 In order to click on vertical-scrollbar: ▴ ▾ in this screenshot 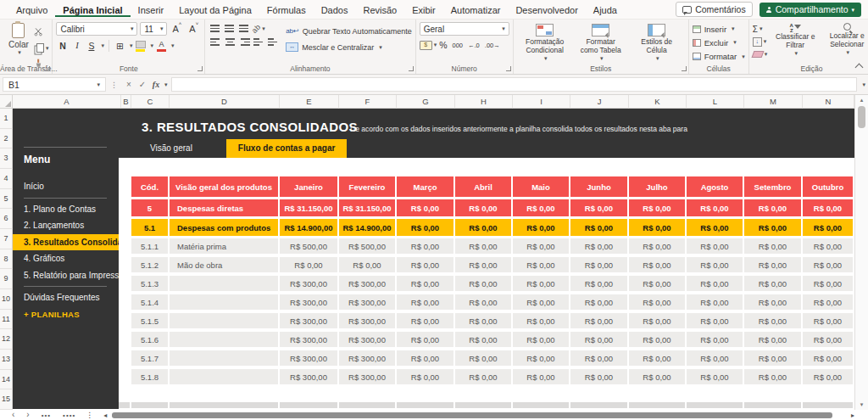, I will do `click(861, 253)`.